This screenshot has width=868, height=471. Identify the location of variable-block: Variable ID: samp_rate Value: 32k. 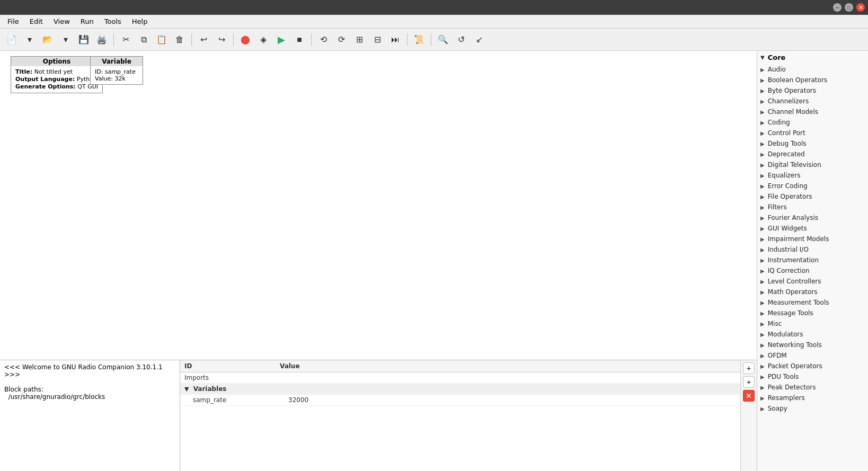
(117, 70).